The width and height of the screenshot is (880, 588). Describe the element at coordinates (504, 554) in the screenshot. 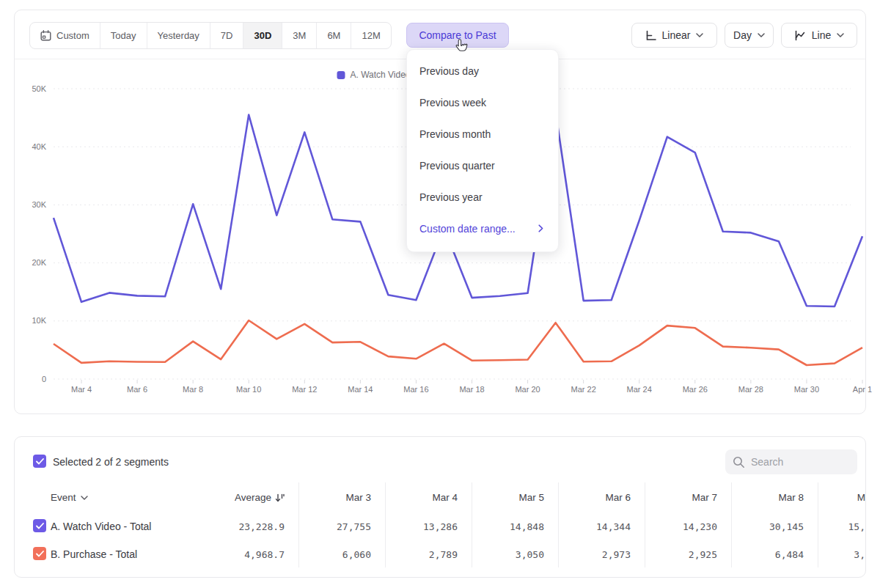

I see `table-cell: 3,050` at that location.